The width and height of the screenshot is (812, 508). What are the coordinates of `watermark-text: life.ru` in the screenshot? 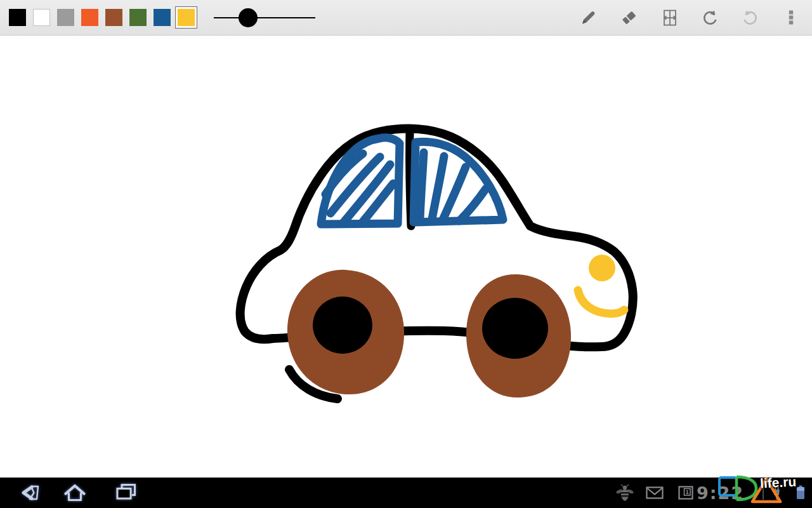 It's located at (778, 483).